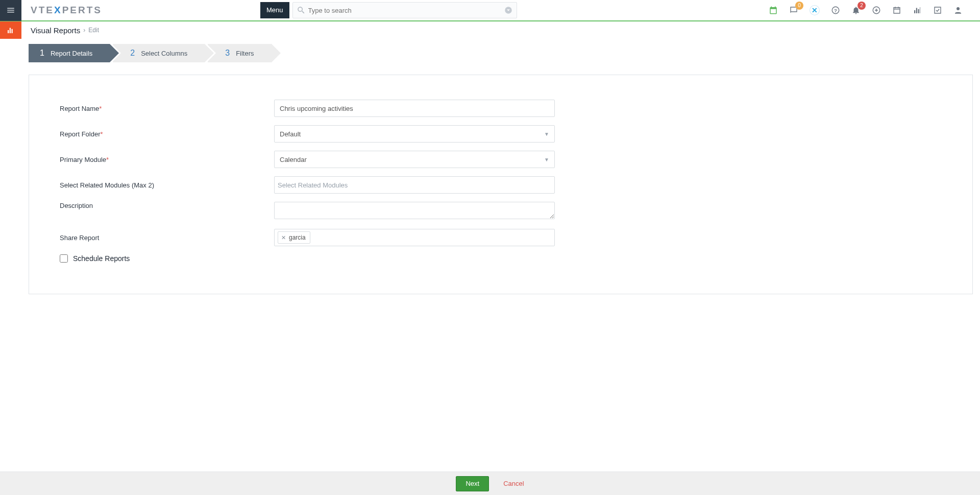  I want to click on description-textarea, so click(414, 210).